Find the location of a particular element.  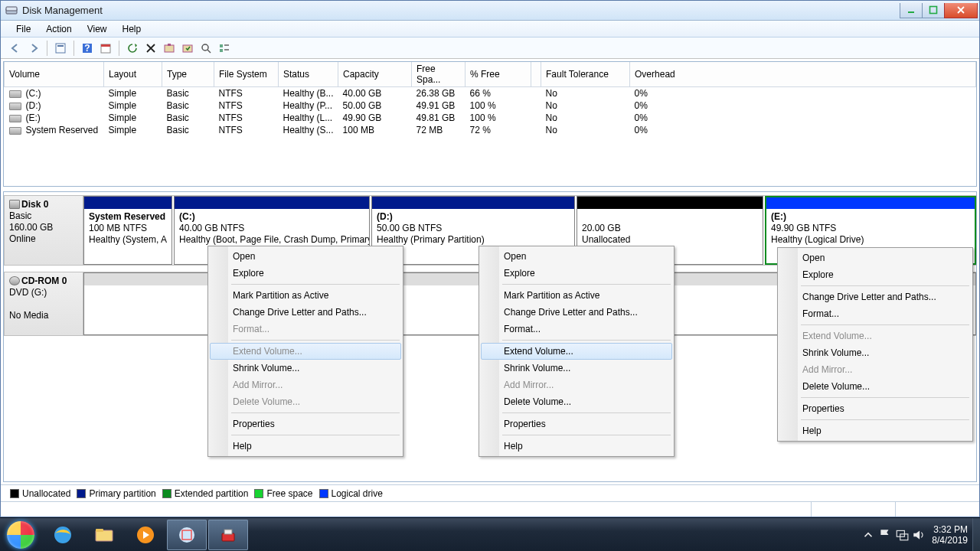

show-desktop-button is located at coordinates (976, 535).